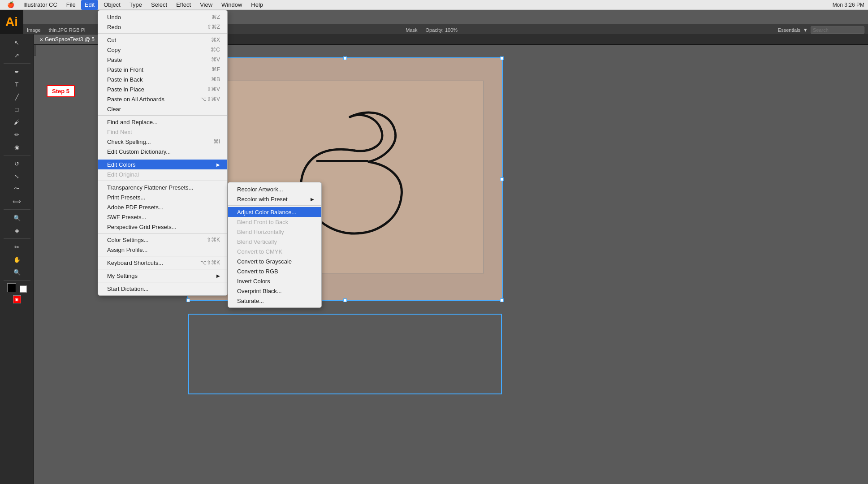  What do you see at coordinates (163, 109) in the screenshot?
I see `menu-clear: Clear` at bounding box center [163, 109].